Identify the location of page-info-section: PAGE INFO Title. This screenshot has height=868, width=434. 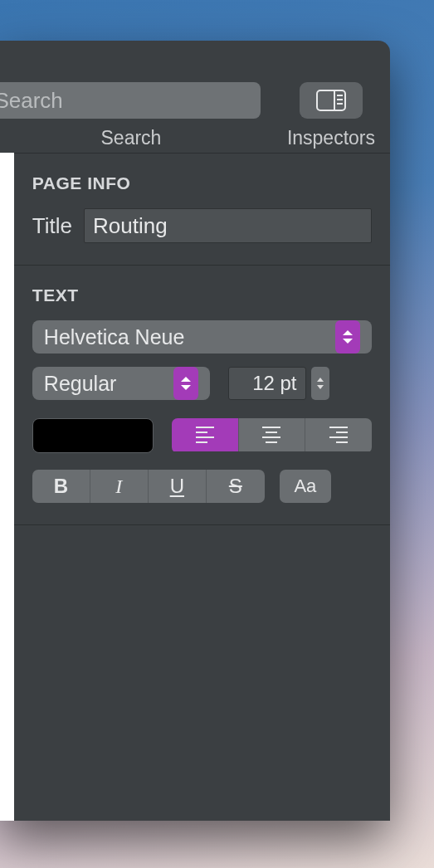
(202, 209).